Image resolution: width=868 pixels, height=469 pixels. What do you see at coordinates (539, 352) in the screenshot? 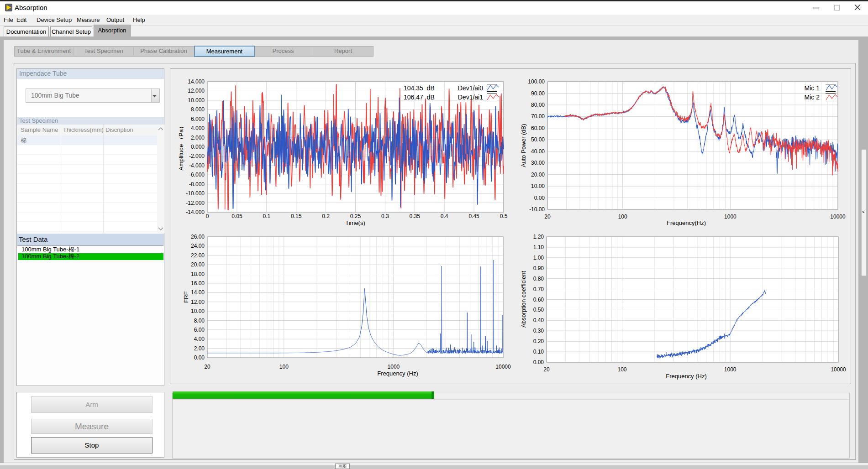
I see `svg-text: 0.10` at bounding box center [539, 352].